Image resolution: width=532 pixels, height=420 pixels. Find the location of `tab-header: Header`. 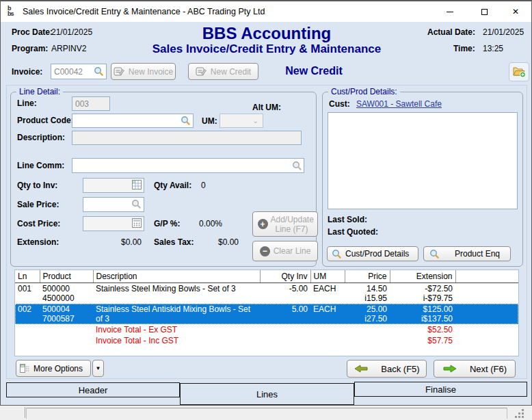

tab-header: Header is located at coordinates (93, 390).